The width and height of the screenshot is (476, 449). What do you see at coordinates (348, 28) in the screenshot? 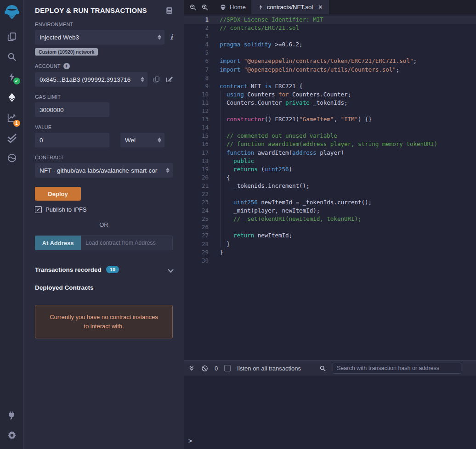
I see `line-content: // contracts/ERC721.sol` at bounding box center [348, 28].